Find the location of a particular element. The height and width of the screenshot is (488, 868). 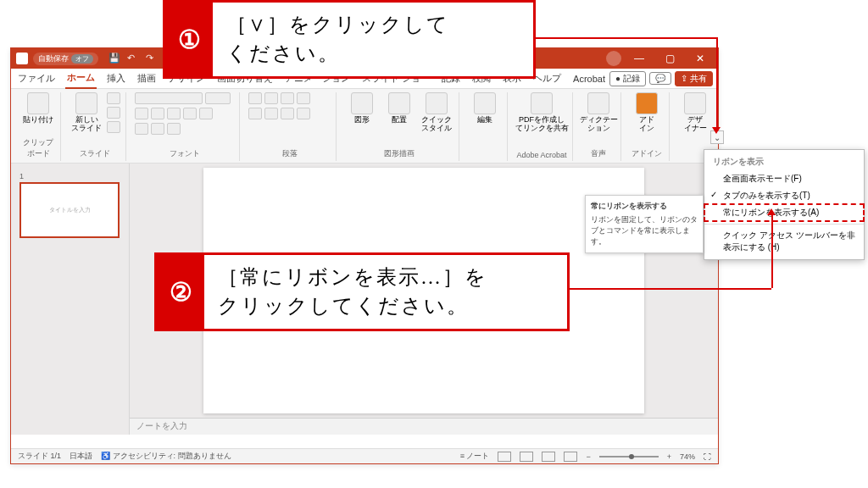

align-center-button is located at coordinates (271, 114).